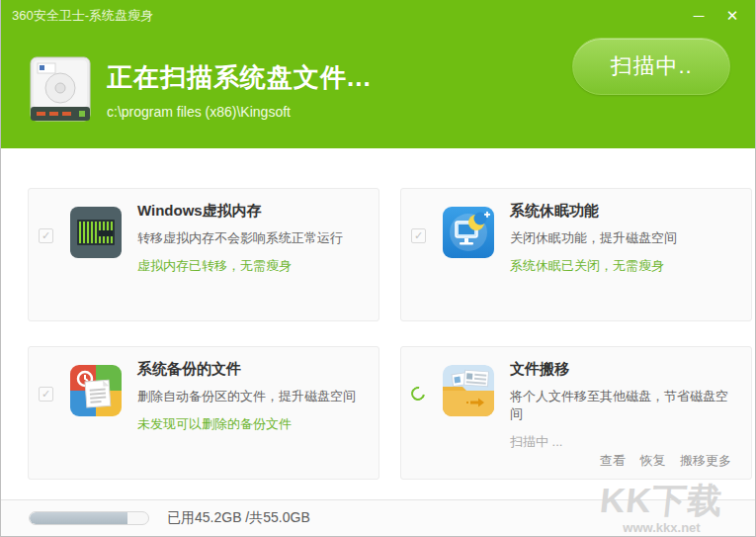  Describe the element at coordinates (240, 238) in the screenshot. I see `panel-description: 转移虚拟内存不会影响系统正常运行` at that location.